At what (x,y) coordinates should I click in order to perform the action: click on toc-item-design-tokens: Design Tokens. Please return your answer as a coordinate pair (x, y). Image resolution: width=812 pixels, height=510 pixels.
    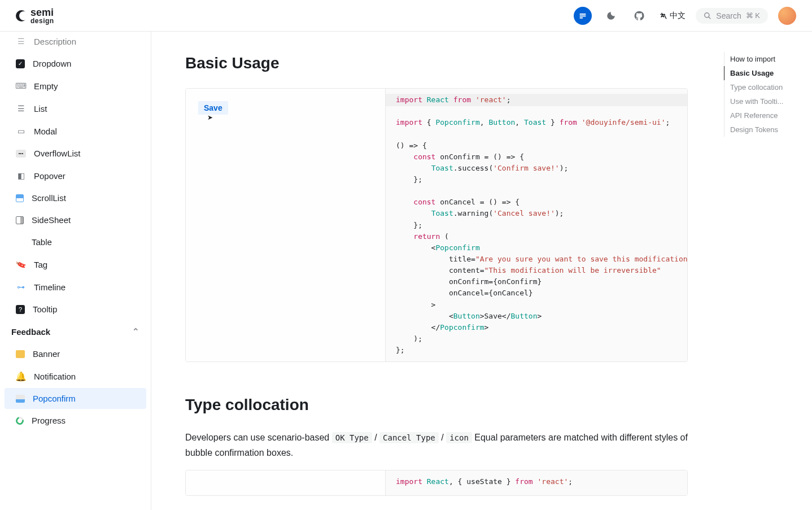
    Looking at the image, I should click on (763, 130).